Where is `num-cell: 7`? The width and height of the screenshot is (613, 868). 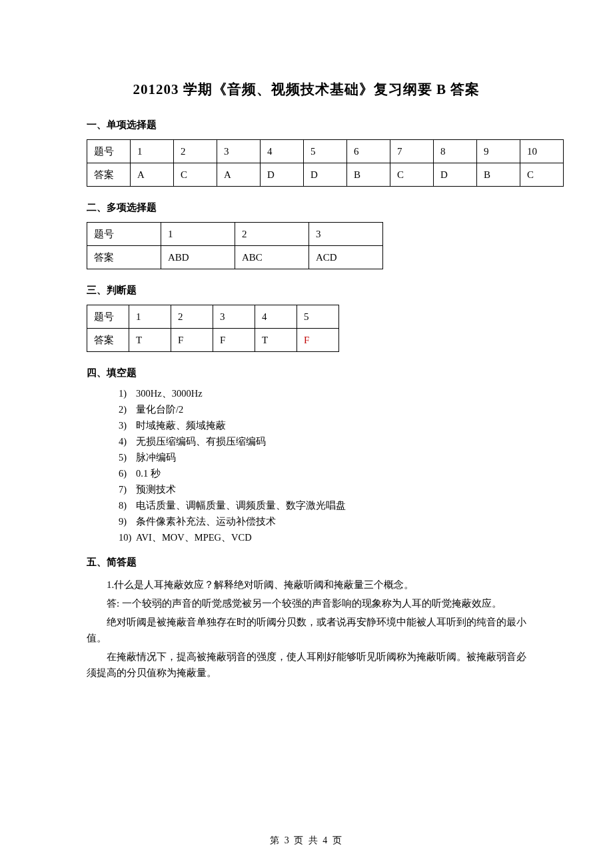
num-cell: 7 is located at coordinates (412, 152).